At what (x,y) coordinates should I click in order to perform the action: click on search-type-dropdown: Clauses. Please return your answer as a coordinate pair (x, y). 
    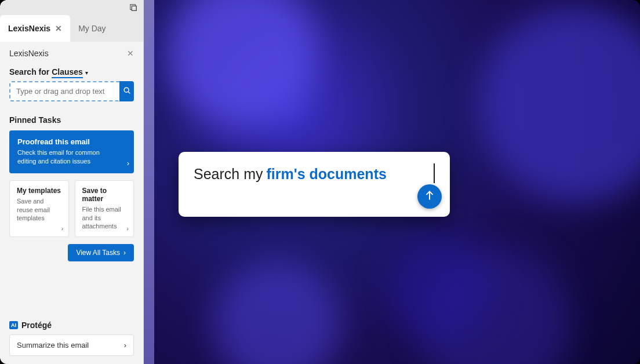
    Looking at the image, I should click on (67, 73).